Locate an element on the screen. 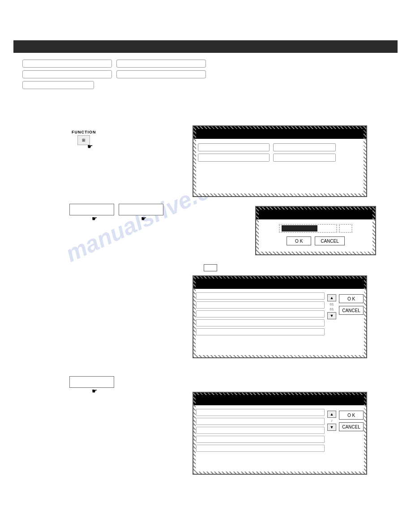 The image size is (411, 532). dialog4-arrow-up: ▲ is located at coordinates (332, 414).